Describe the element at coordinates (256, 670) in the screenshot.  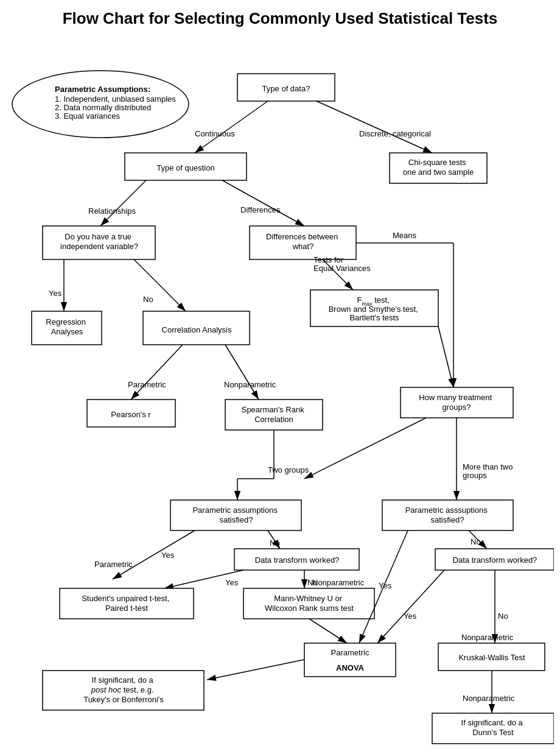
I see `arrow-anova-to-posthoc` at that location.